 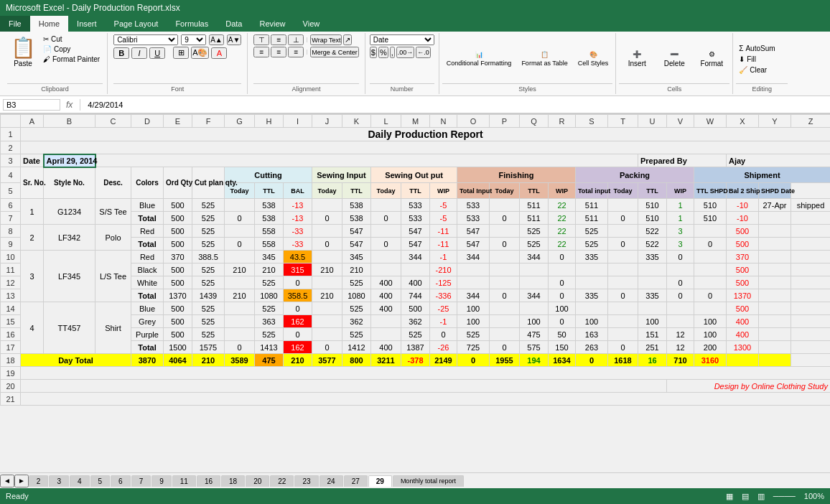 I want to click on decrease-decimal-button: .00→, so click(x=406, y=52).